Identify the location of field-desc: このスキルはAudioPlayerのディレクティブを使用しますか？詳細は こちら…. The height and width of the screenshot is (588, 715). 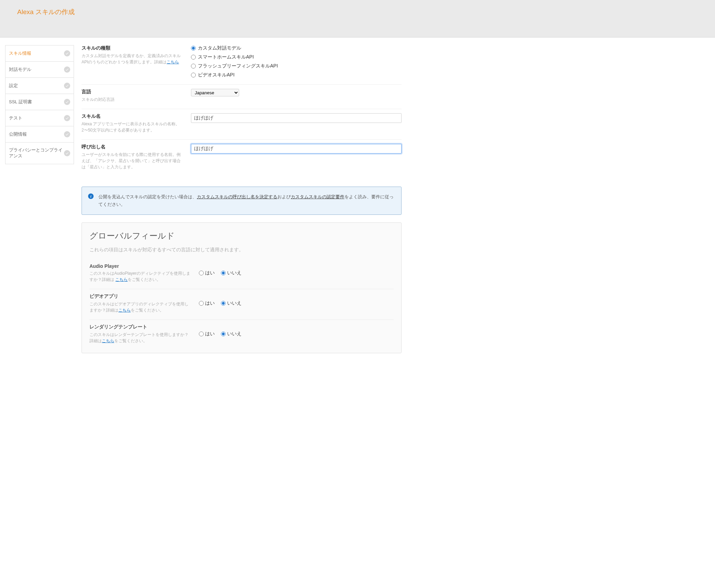
(141, 276).